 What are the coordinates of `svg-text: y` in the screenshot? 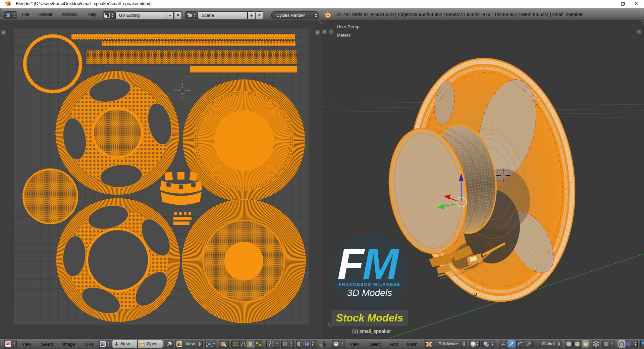 It's located at (329, 324).